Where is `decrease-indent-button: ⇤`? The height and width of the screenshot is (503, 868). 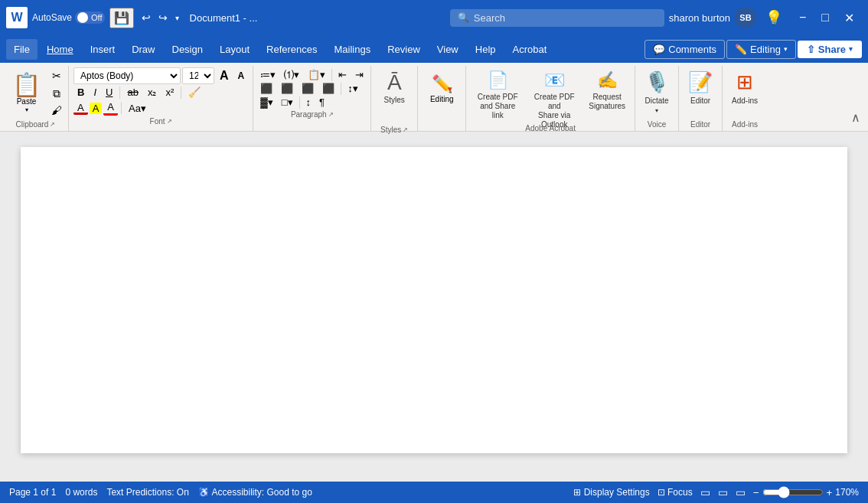
decrease-indent-button: ⇤ is located at coordinates (343, 75).